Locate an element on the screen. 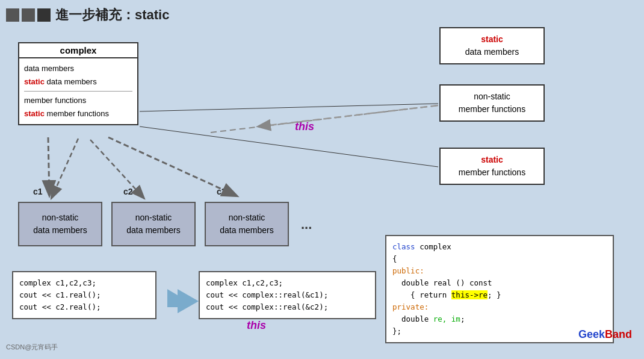 The width and height of the screenshot is (644, 359). nonstatic-func-label2: member functions is located at coordinates (492, 110).